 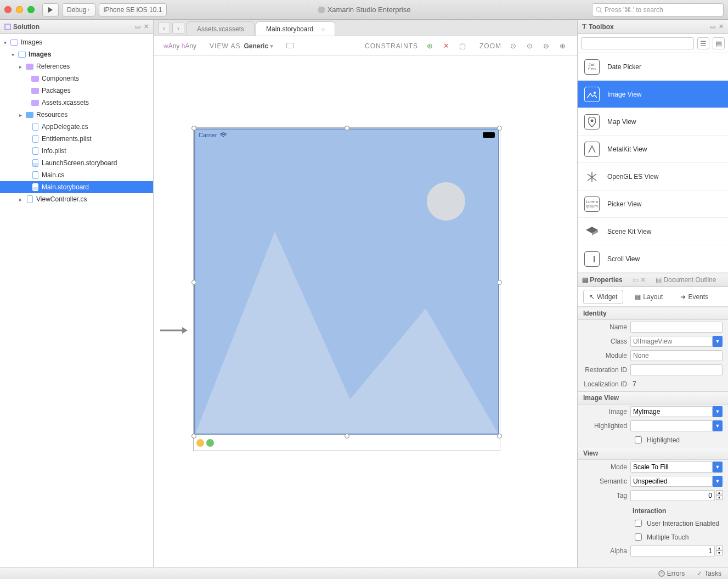 What do you see at coordinates (673, 496) in the screenshot?
I see `prop-tag-input` at bounding box center [673, 496].